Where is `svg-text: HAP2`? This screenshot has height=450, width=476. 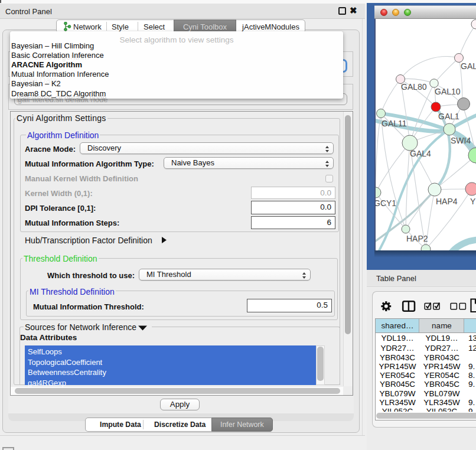 svg-text: HAP2 is located at coordinates (417, 239).